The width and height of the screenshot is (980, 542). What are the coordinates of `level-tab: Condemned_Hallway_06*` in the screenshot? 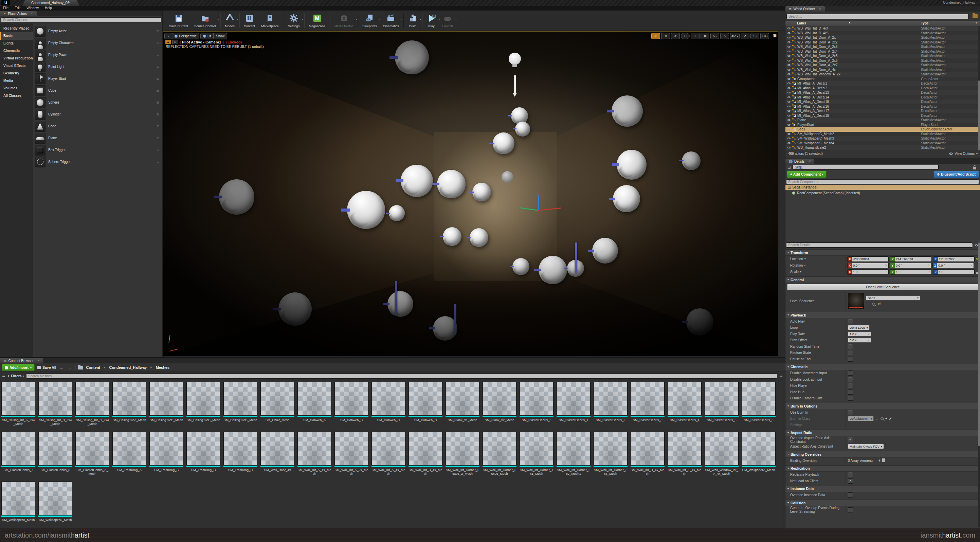 It's located at (51, 3).